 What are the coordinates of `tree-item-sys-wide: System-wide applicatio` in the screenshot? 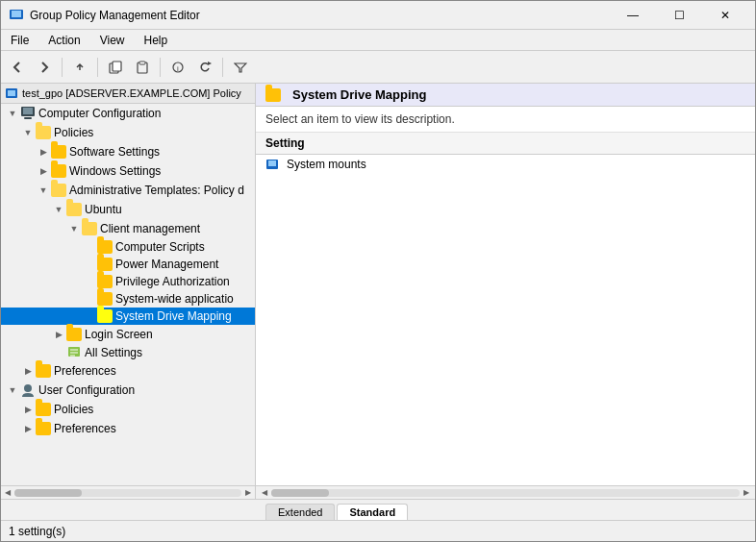 It's located at (128, 299).